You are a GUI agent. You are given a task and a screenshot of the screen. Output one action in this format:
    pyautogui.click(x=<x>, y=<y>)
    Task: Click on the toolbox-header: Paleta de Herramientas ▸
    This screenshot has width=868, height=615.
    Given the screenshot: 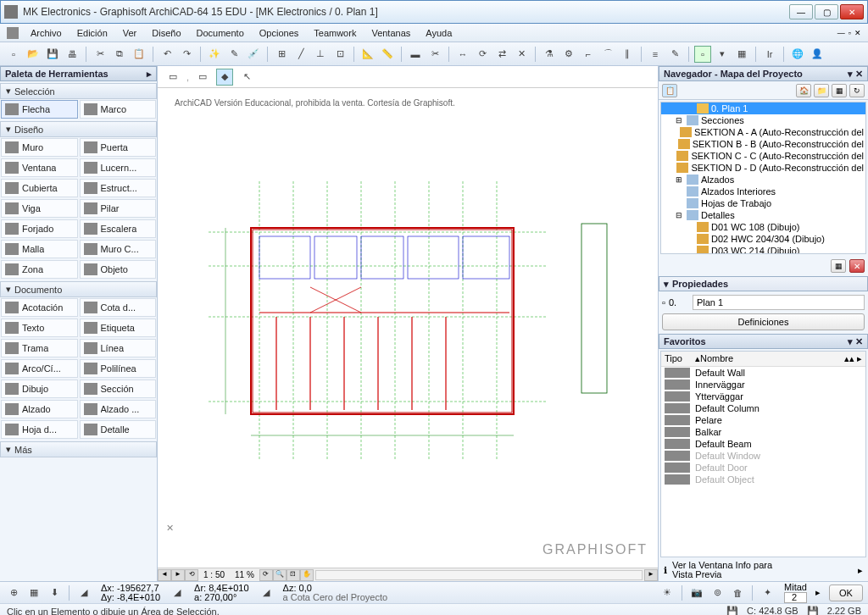 What is the action you would take?
    pyautogui.click(x=78, y=74)
    